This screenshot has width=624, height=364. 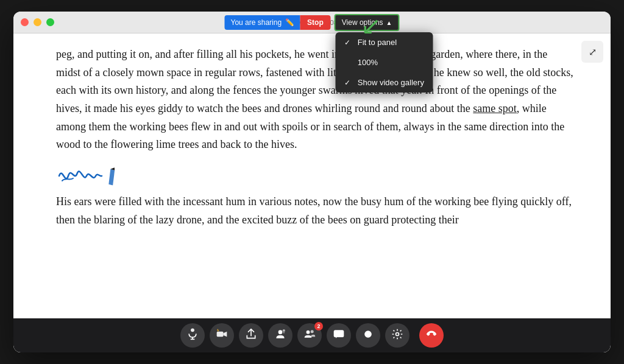 I want to click on chat-button, so click(x=339, y=335).